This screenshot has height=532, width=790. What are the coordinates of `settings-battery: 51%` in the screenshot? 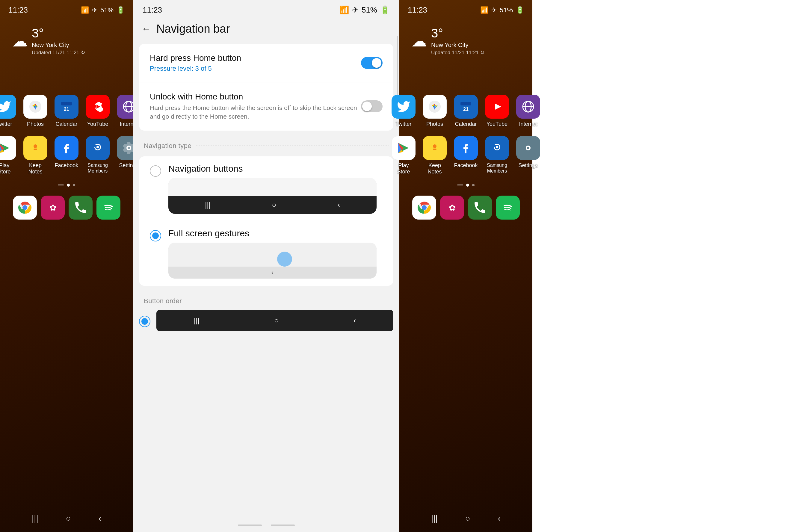 It's located at (369, 10).